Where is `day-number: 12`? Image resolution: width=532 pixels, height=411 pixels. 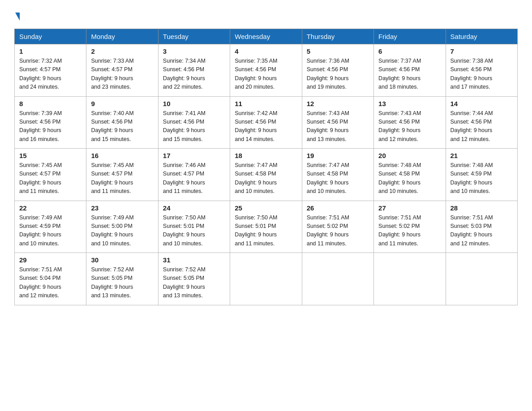
day-number: 12 is located at coordinates (338, 104).